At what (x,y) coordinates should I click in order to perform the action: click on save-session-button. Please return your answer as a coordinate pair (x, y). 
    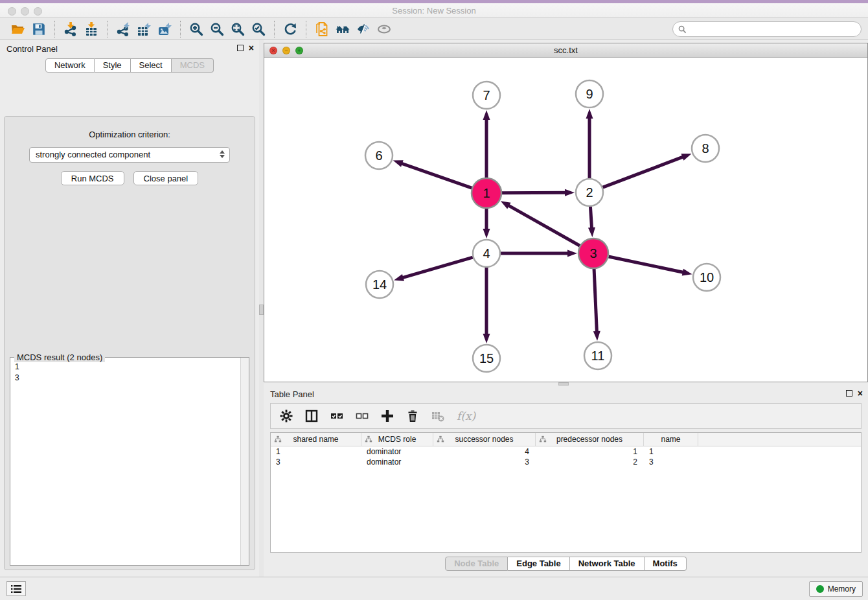
    Looking at the image, I should click on (39, 29).